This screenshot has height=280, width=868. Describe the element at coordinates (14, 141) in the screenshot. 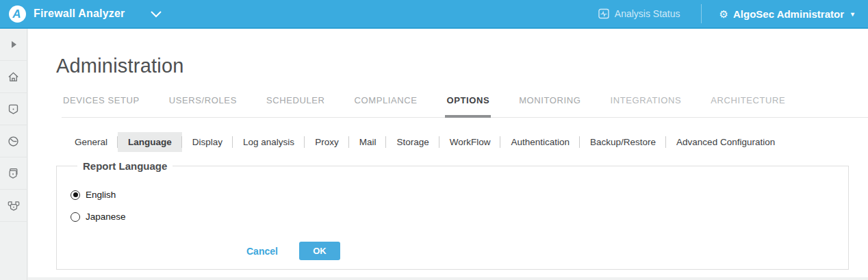

I see `history-clock-icon` at that location.